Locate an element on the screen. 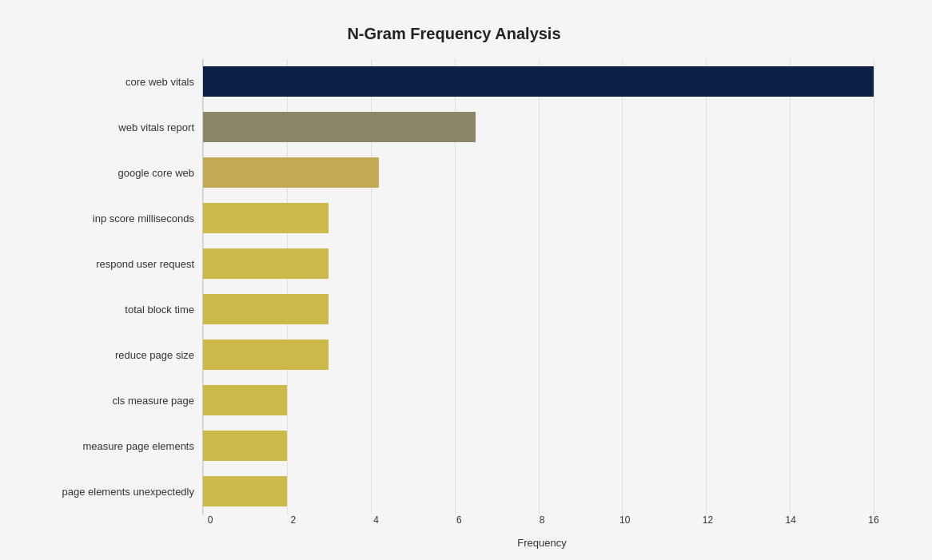 Image resolution: width=932 pixels, height=560 pixels. y-label: respond user request is located at coordinates (145, 264).